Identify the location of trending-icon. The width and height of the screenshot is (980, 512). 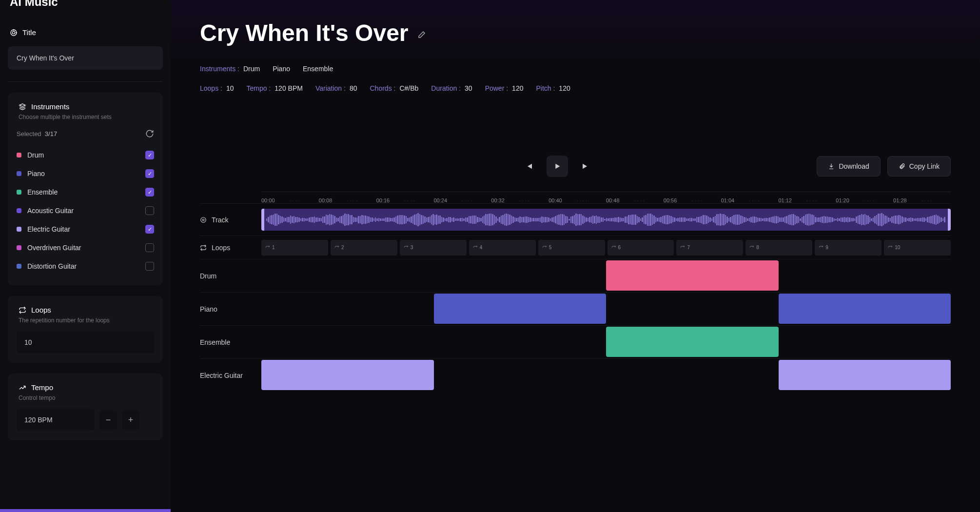
(22, 388).